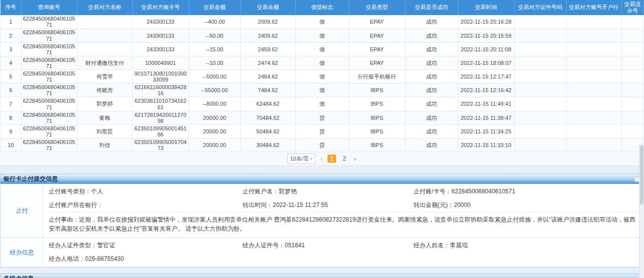 The height and width of the screenshot is (278, 644). What do you see at coordinates (344, 159) in the screenshot?
I see `page-number-2: 2` at bounding box center [344, 159].